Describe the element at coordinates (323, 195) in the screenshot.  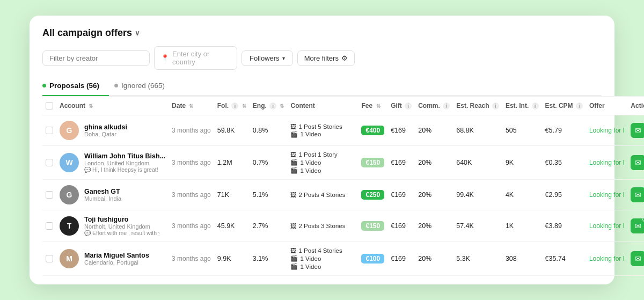
I see `content-cell: 🖼2 Posts 4 Stories` at that location.